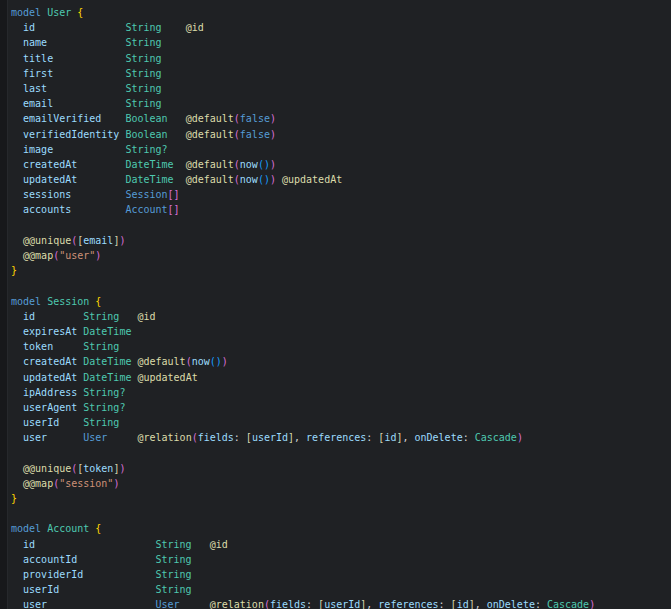 The height and width of the screenshot is (609, 671). What do you see at coordinates (341, 88) in the screenshot?
I see `code-line: last String` at bounding box center [341, 88].